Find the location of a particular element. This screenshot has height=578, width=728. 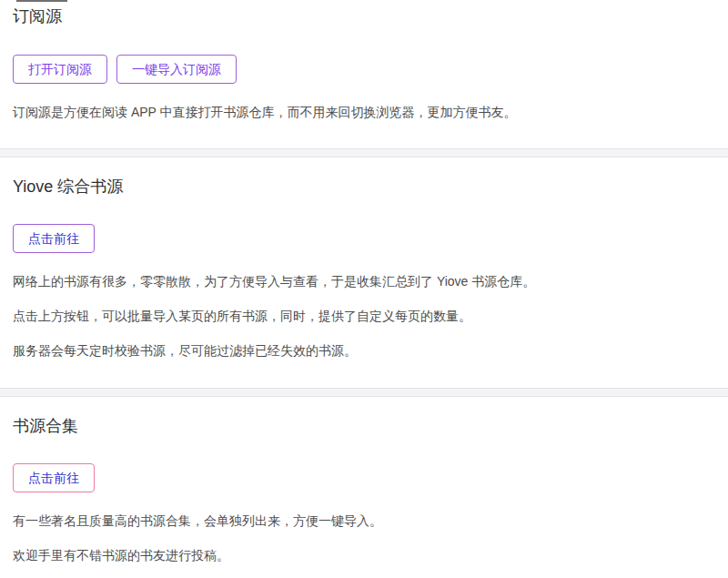

yiove-description-3: 服务器会每天定时校验书源，尽可能过滤掉已经失效的书源。 is located at coordinates (364, 350).